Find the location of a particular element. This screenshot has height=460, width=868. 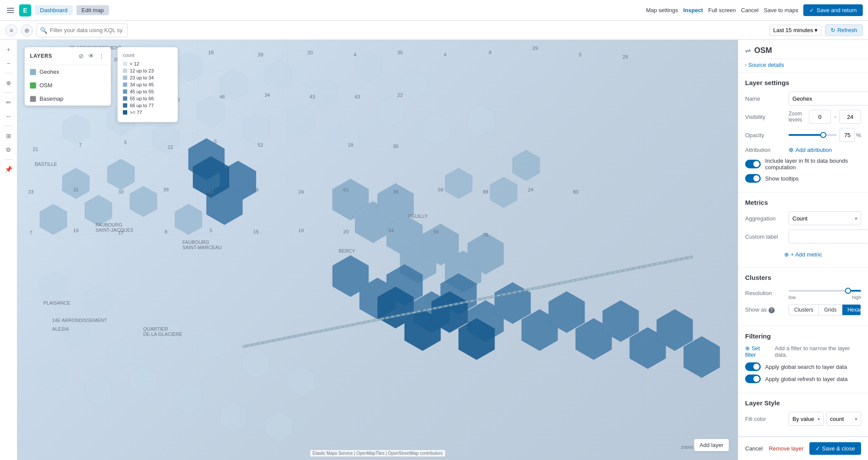

osm-icon: ⇌ is located at coordinates (748, 50).